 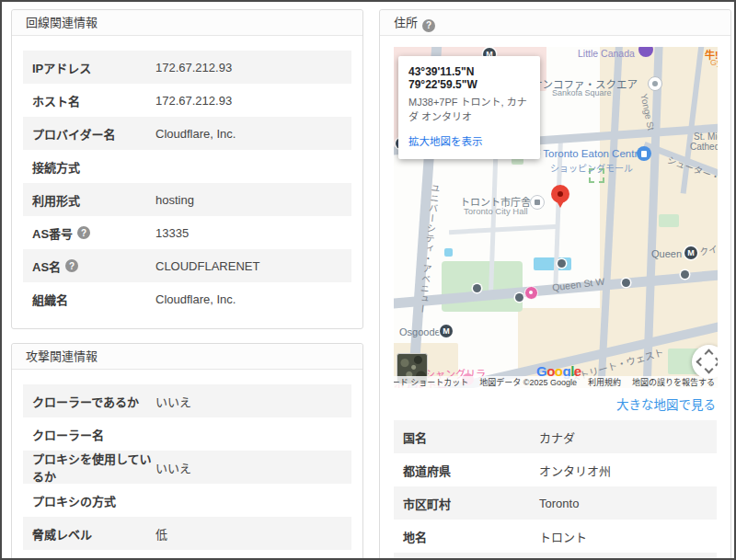 I want to click on road-minor, so click(x=504, y=230).